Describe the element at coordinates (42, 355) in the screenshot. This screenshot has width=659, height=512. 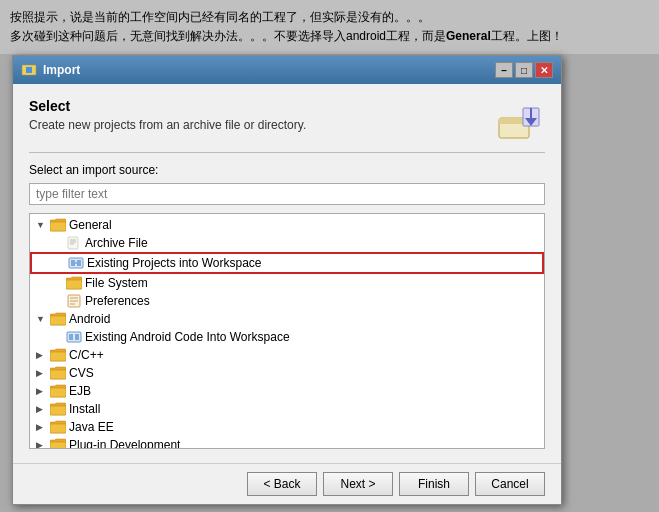
I see `expand-icon-cpp: ▶` at that location.